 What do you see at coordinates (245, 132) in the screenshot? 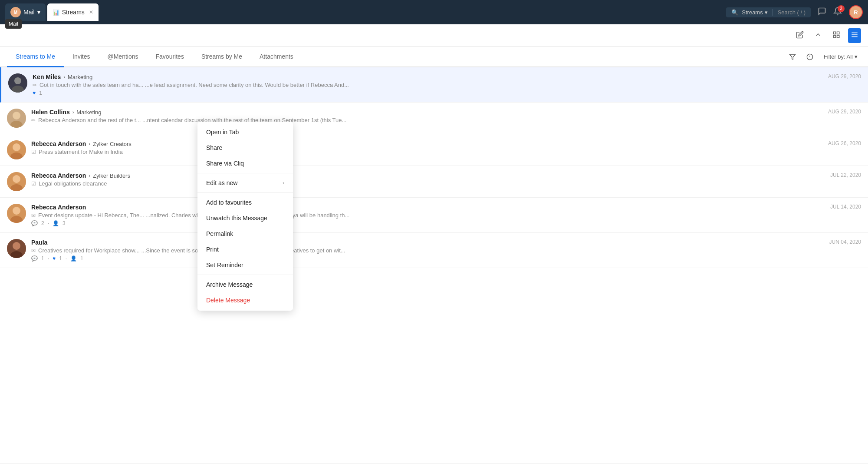
I see `ctx-open-in-tab: Open in Tab` at bounding box center [245, 132].